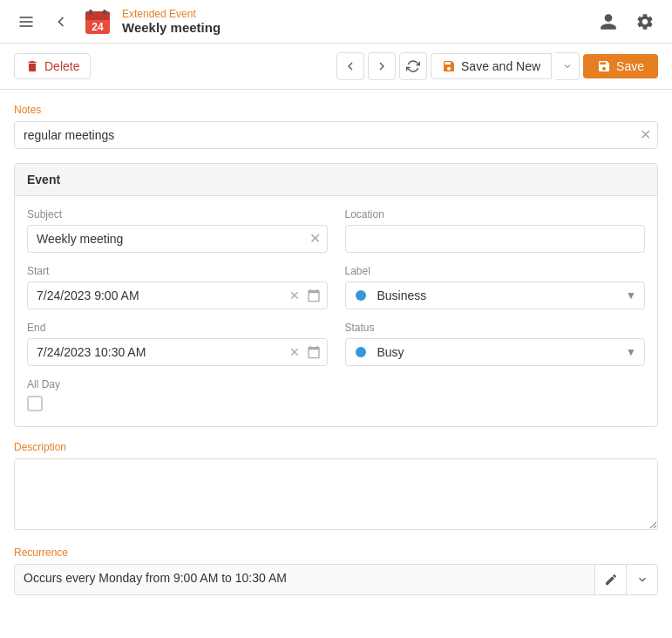 Image resolution: width=672 pixels, height=638 pixels. What do you see at coordinates (495, 295) in the screenshot?
I see `label-select: Business Personal Family Holiday` at bounding box center [495, 295].